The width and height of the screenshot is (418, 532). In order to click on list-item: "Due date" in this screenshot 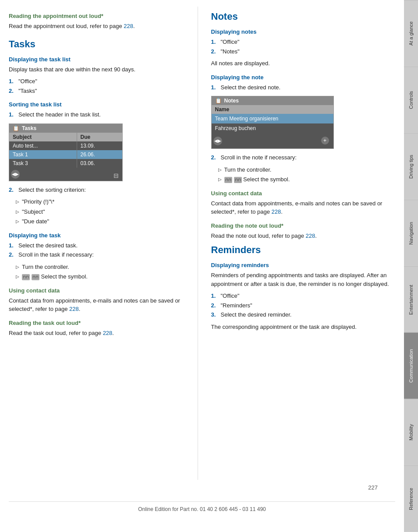, I will do `click(104, 222)`.